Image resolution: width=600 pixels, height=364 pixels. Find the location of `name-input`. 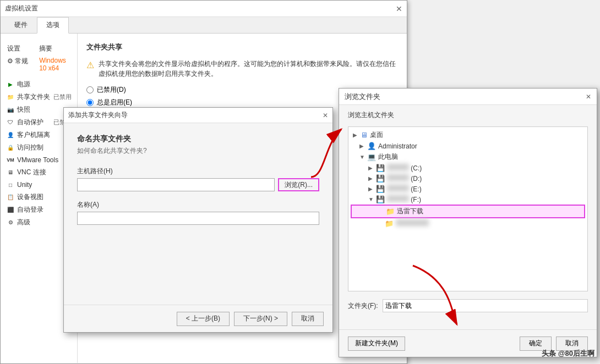

name-input is located at coordinates (198, 218).